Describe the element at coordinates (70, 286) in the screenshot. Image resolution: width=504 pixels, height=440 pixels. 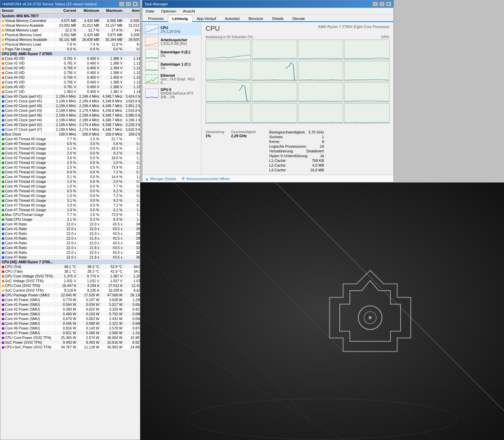
I see `table-row: CPU Core (SVI2 TFN)18.447 A3.294 A27.012…` at that location.